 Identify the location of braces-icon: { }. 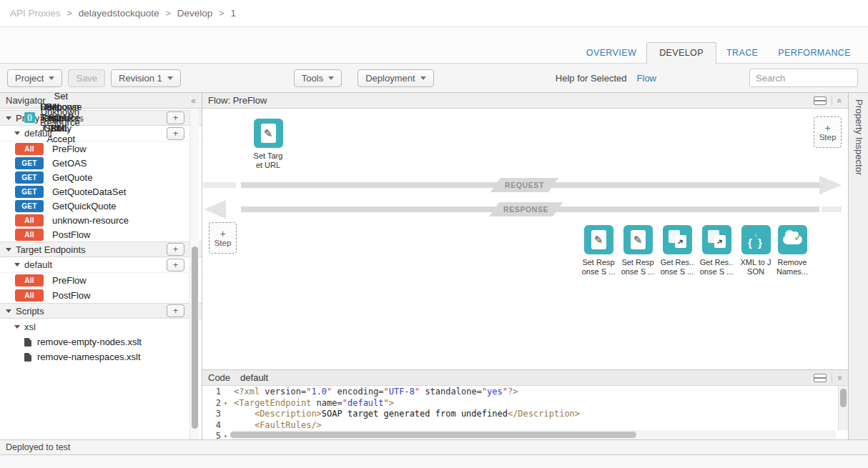
(756, 243).